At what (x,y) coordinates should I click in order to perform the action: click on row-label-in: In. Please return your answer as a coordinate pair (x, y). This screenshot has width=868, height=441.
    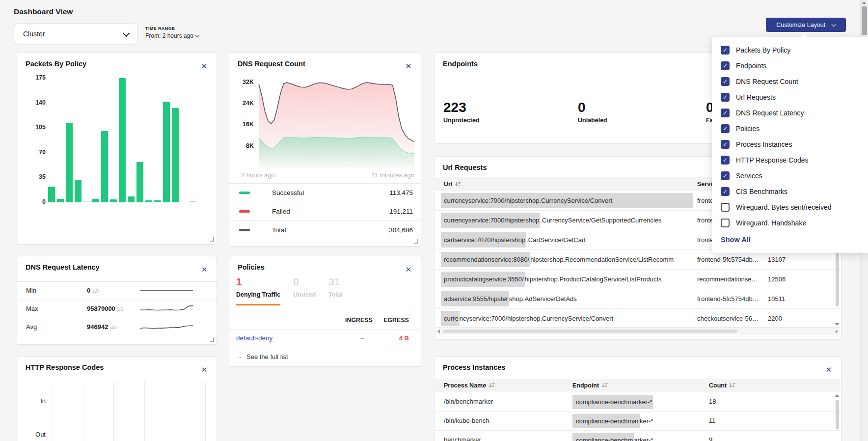
    Looking at the image, I should click on (34, 401).